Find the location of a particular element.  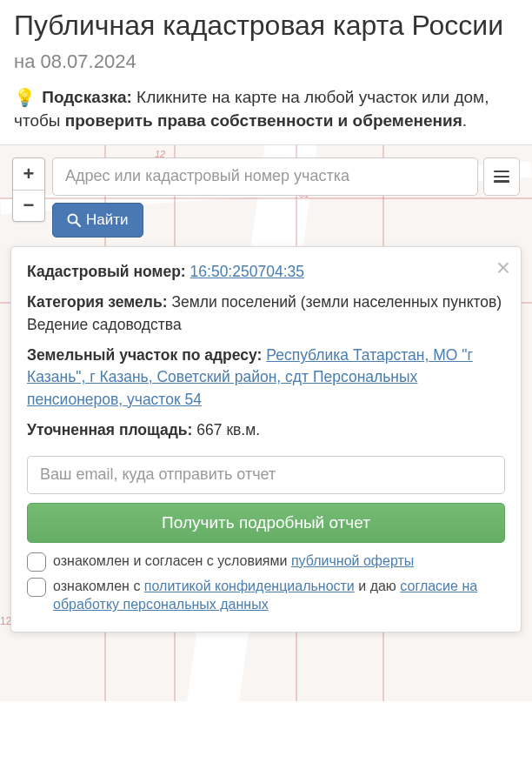

land-category-row: Категория земель: Земли поселений (земли… is located at coordinates (266, 313).